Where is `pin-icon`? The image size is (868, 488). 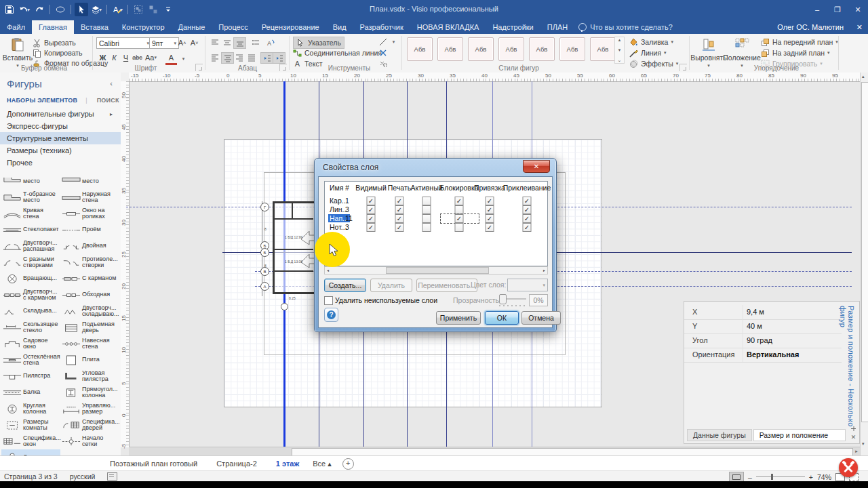
pin-icon is located at coordinates (853, 428).